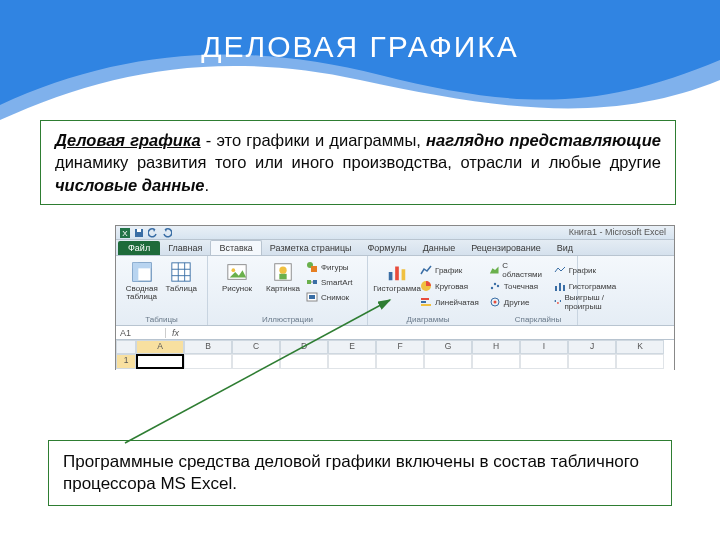  I want to click on redo-icon, so click(167, 233).